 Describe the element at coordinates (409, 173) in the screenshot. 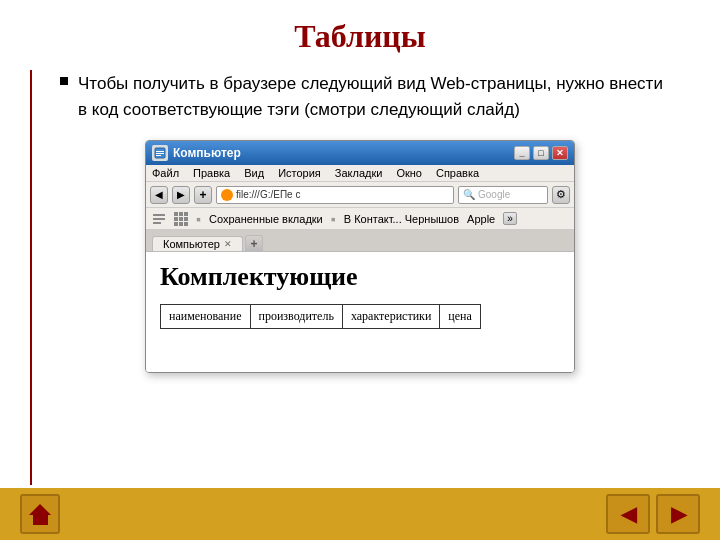

I see `menu-item-window: Окно` at that location.